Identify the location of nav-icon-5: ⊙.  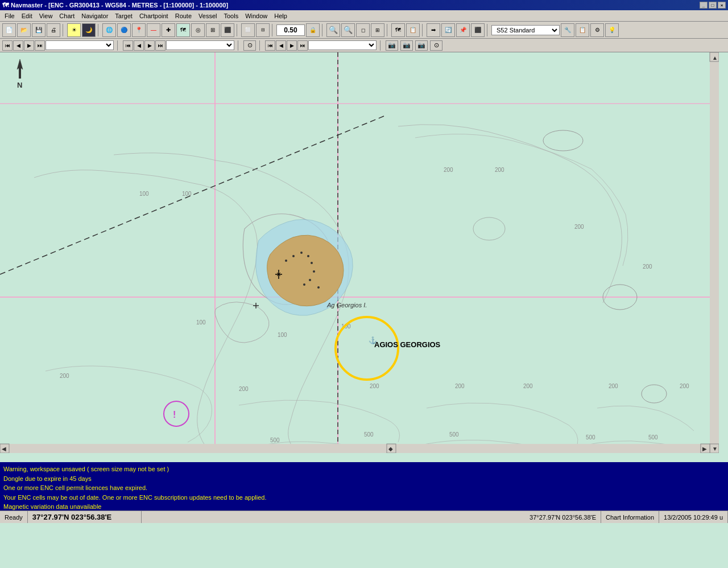
(436, 46).